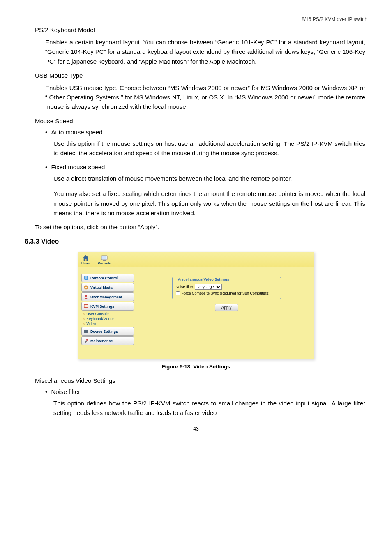  I want to click on section-usb-mouse-body: Enables USB mouse type. Choose between “…, so click(205, 97).